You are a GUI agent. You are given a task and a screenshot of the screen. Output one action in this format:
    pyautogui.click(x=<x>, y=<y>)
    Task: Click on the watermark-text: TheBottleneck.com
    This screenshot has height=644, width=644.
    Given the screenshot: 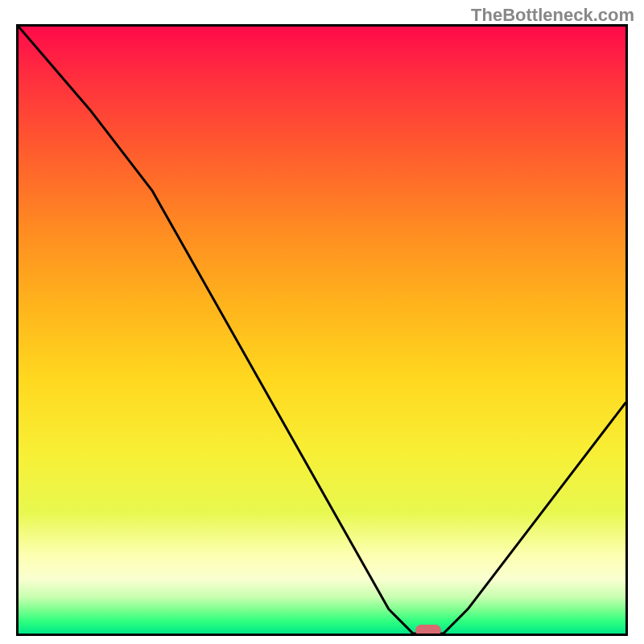 What is the action you would take?
    pyautogui.click(x=552, y=15)
    